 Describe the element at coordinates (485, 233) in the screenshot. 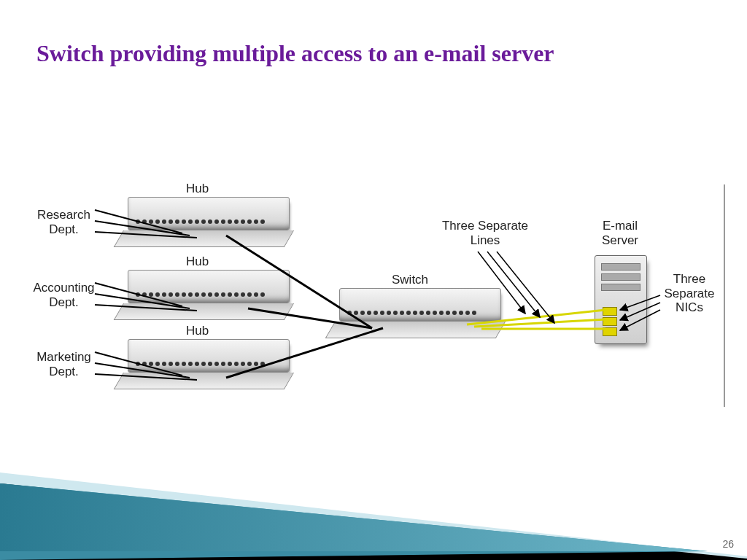

I see `label-three-separate-lines: Three SeparateLines` at that location.